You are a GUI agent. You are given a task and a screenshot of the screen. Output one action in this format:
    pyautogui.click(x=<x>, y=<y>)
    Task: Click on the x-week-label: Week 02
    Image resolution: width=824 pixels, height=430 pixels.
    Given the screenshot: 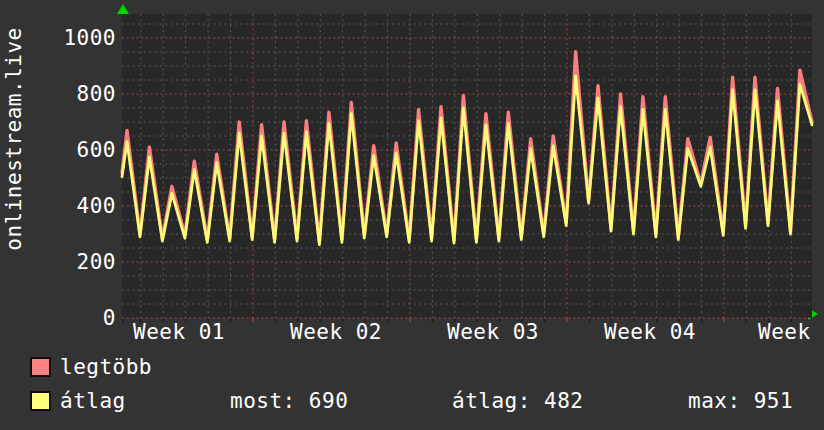 What is the action you would take?
    pyautogui.click(x=336, y=332)
    